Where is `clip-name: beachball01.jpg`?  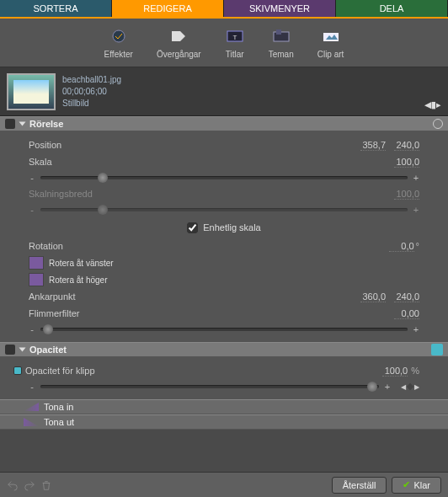 clip-name: beachball01.jpg is located at coordinates (92, 80).